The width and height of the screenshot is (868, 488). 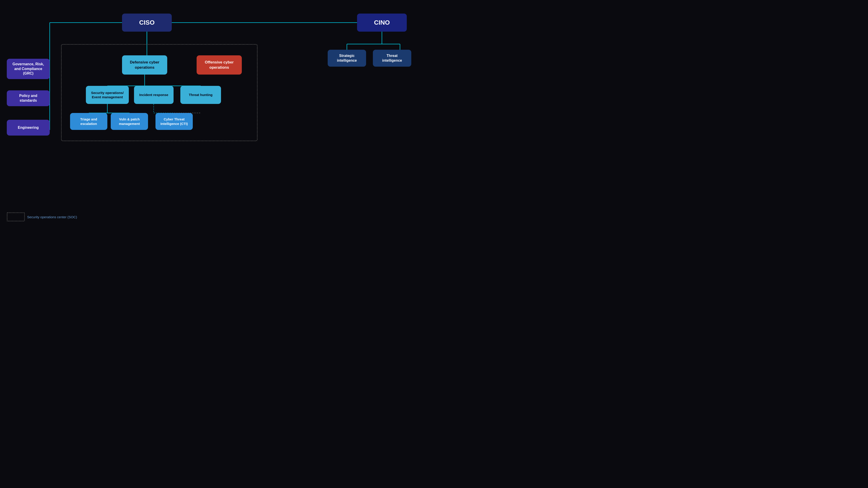 I want to click on offensive-cyber-node: Offensive cyber operations, so click(x=219, y=65).